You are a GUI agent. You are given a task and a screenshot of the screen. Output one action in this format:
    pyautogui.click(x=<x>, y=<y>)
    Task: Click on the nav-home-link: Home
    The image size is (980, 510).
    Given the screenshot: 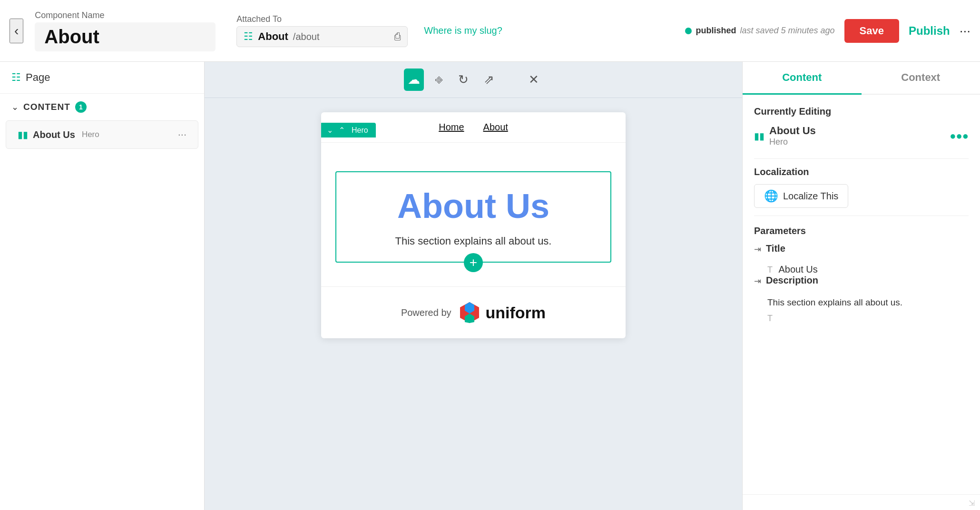 What is the action you would take?
    pyautogui.click(x=451, y=128)
    